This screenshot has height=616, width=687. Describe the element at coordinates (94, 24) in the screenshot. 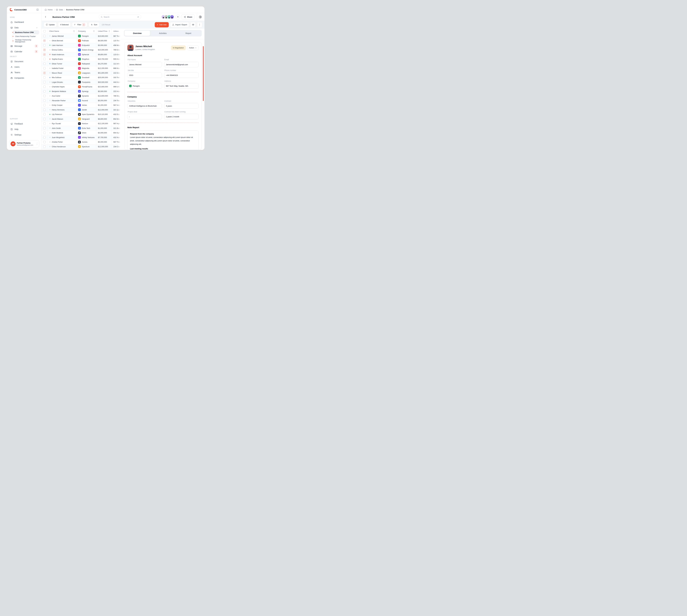

I see `sort-button: Sort` at that location.